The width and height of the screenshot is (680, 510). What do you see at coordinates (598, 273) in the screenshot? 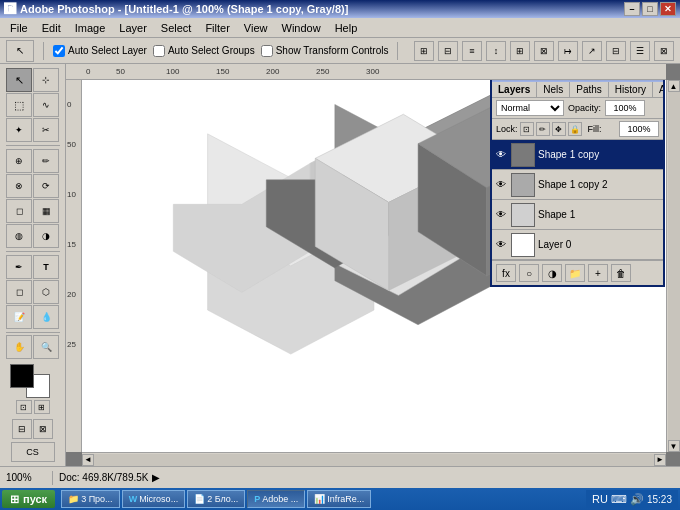
I see `new-layer-button: +` at bounding box center [598, 273].